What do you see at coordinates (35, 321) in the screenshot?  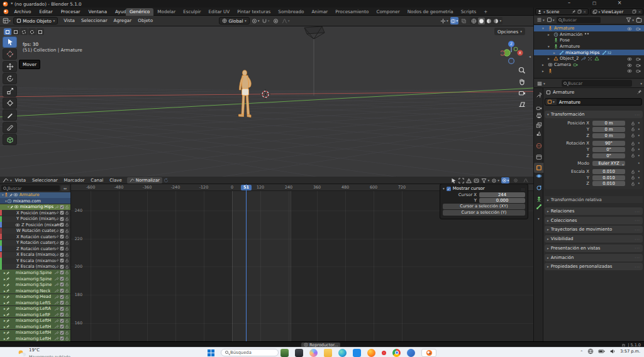 I see `channel-row: ▸mixamorig:LeftH` at bounding box center [35, 321].